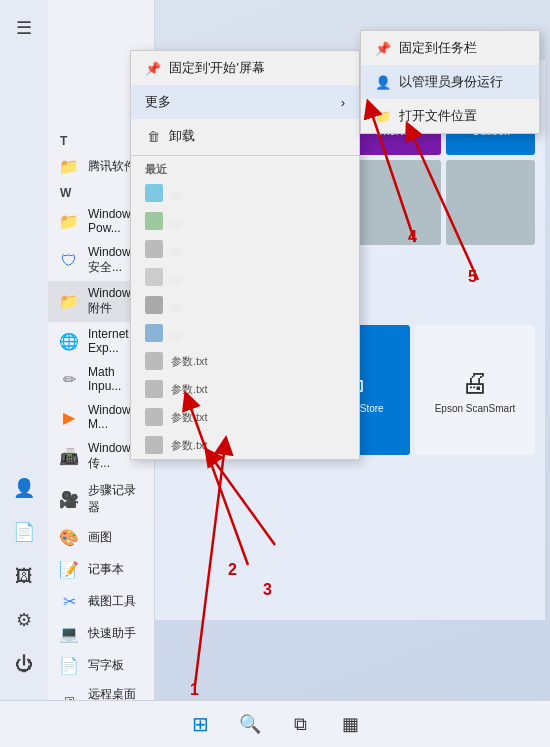 This screenshot has width=550, height=747. Describe the element at coordinates (69, 417) in the screenshot. I see `media-icon: ▶` at that location.